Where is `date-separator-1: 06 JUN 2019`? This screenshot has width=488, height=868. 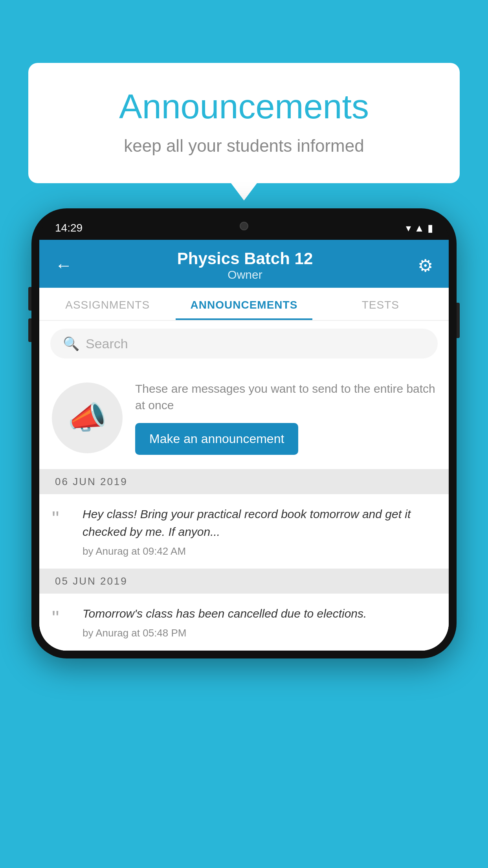 date-separator-1: 06 JUN 2019 is located at coordinates (244, 482).